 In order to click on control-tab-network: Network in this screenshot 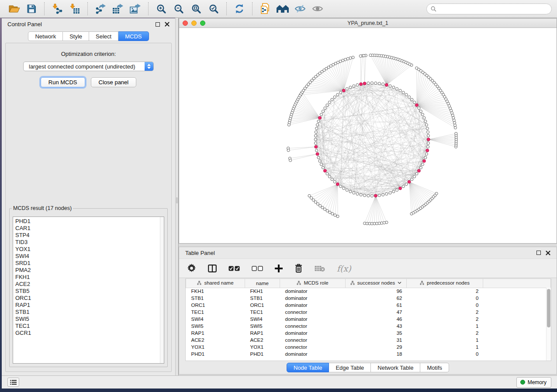, I will do `click(45, 36)`.